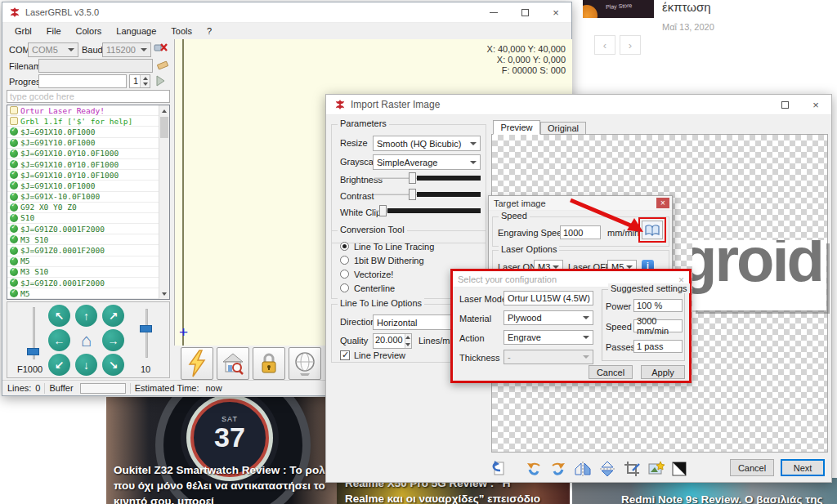  I want to click on jog-up-right-button: ↗, so click(113, 315).